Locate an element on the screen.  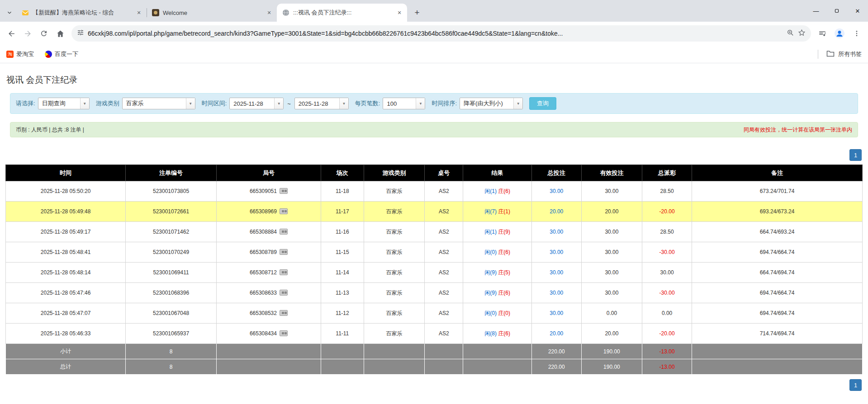
date-to-select: 2025-11-28 ▼ is located at coordinates (322, 103).